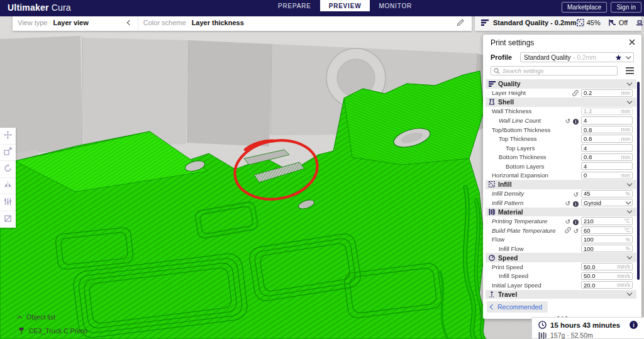  I want to click on setting-input-printing-temperature: 210°C, so click(607, 221).